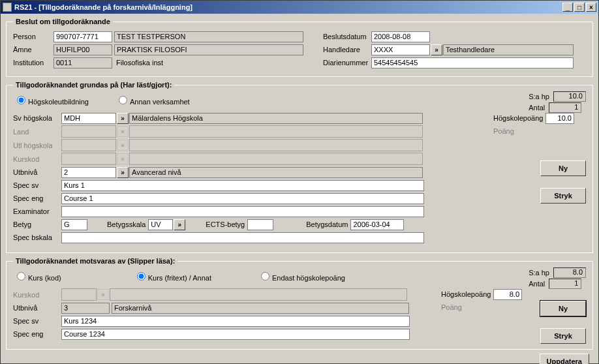 This screenshot has width=599, height=364. Describe the element at coordinates (288, 7) in the screenshot. I see `window-title: RS21 - [Tillgodoräknande på forskarnivå/…` at that location.